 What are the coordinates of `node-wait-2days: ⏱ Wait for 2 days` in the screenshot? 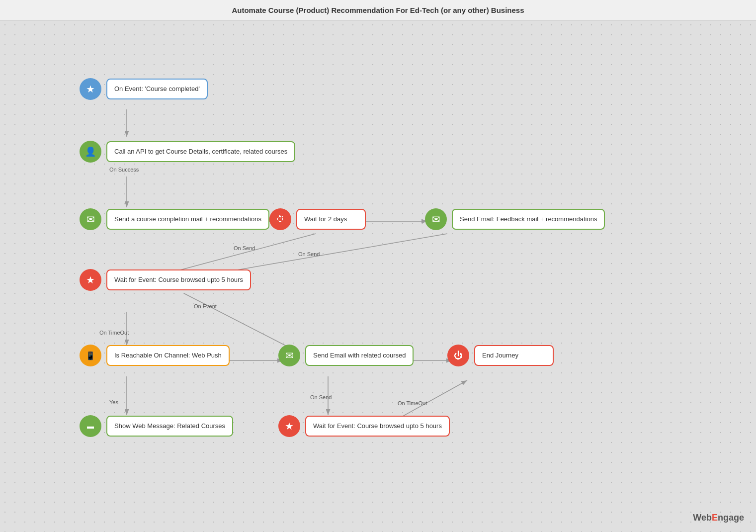 It's located at (318, 219).